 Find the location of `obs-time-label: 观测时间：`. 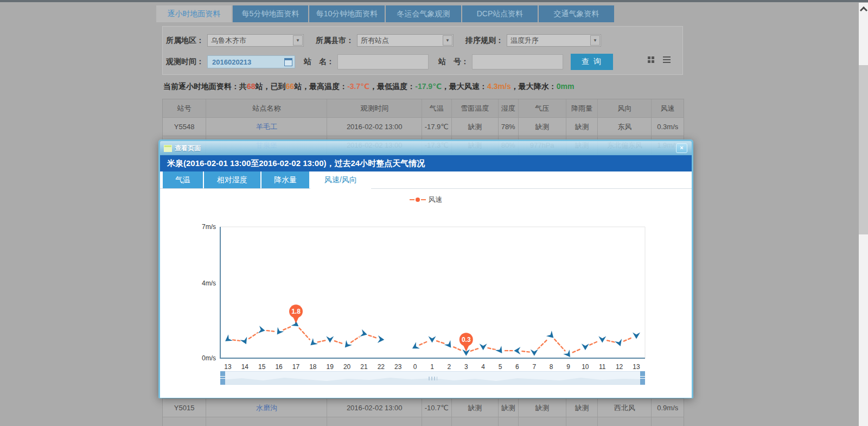

obs-time-label: 观测时间： is located at coordinates (185, 62).